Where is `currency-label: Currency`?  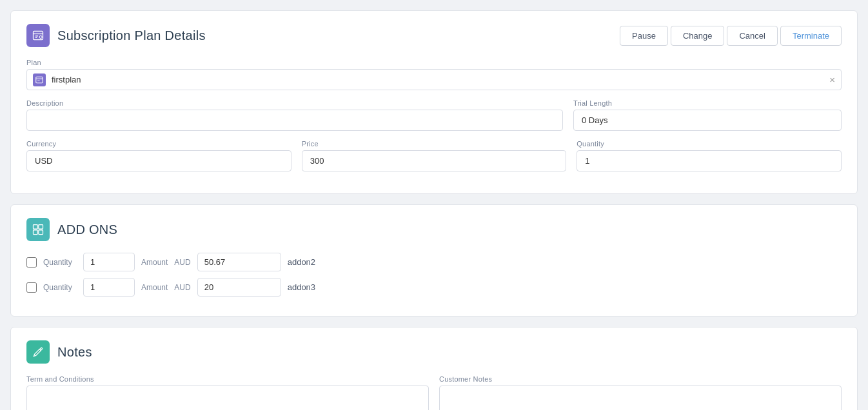
currency-label: Currency is located at coordinates (159, 144).